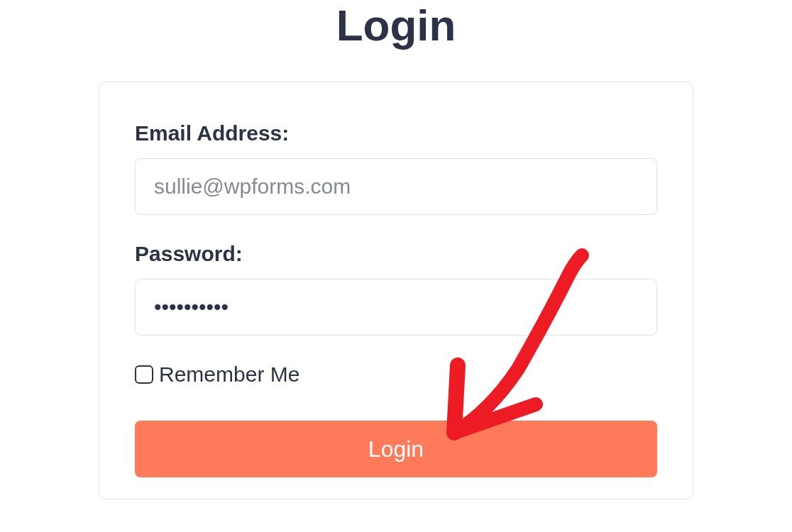 This screenshot has height=532, width=792. What do you see at coordinates (229, 375) in the screenshot?
I see `remember-label: Remember Me` at bounding box center [229, 375].